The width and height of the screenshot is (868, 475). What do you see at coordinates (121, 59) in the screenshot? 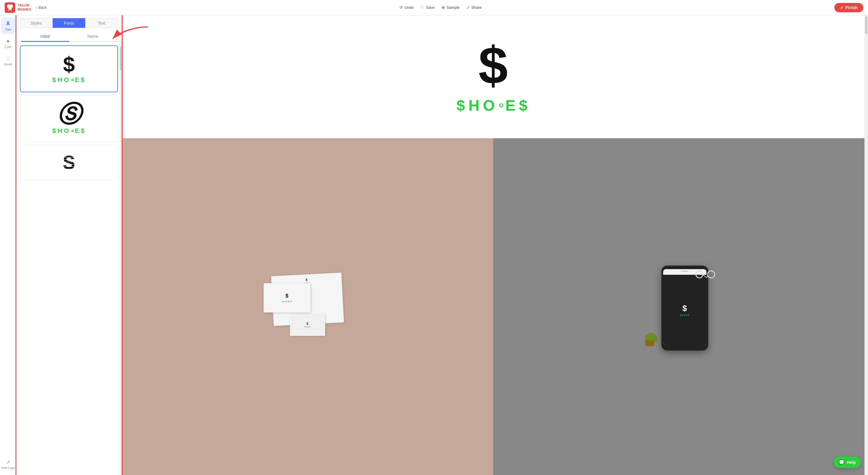
I see `scrollbar-thumb` at bounding box center [121, 59].